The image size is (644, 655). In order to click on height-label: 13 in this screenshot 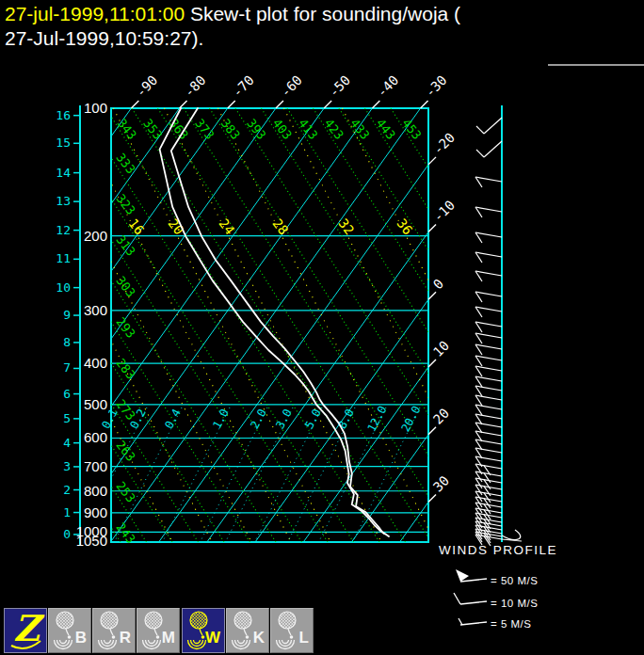, I will do `click(63, 201)`.